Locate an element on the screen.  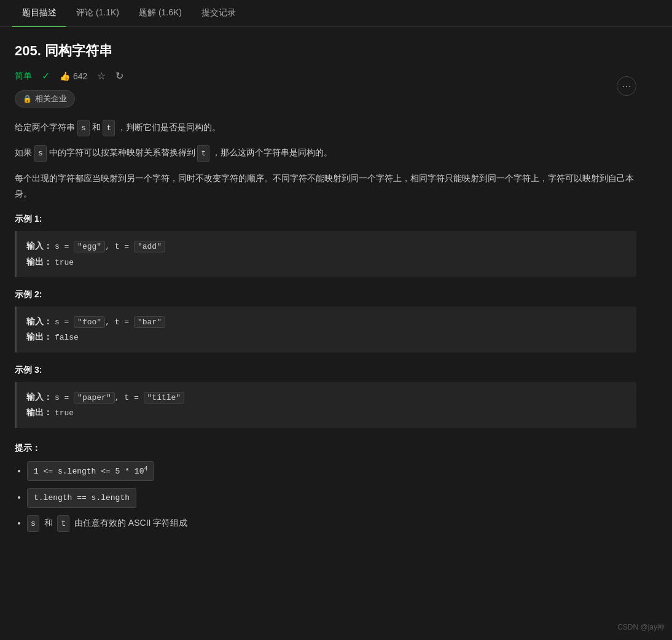
hint-1-code: 1 <= s.length <= 5 * 104 is located at coordinates (91, 472).